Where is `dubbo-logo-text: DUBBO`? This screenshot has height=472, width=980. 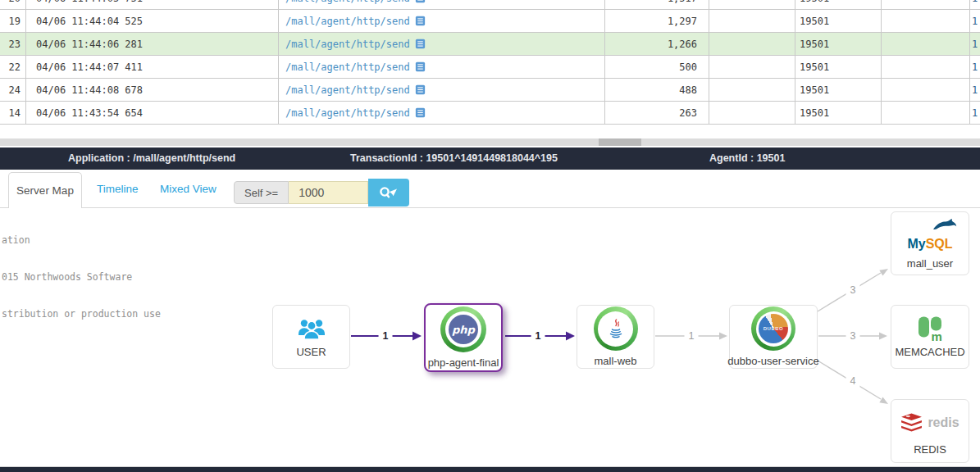 dubbo-logo-text: DUBBO is located at coordinates (774, 329).